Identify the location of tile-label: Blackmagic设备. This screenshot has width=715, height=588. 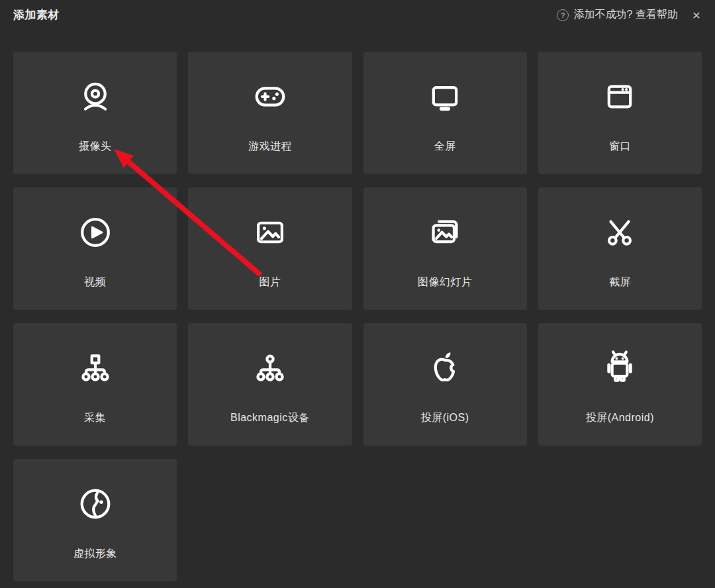
(270, 418).